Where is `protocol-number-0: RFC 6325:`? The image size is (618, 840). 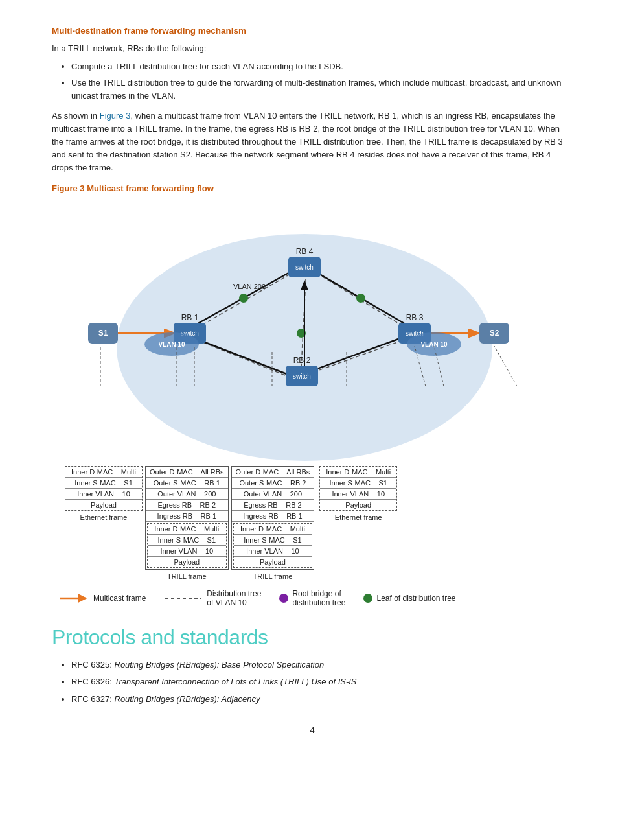
protocol-number-0: RFC 6325: is located at coordinates (92, 665).